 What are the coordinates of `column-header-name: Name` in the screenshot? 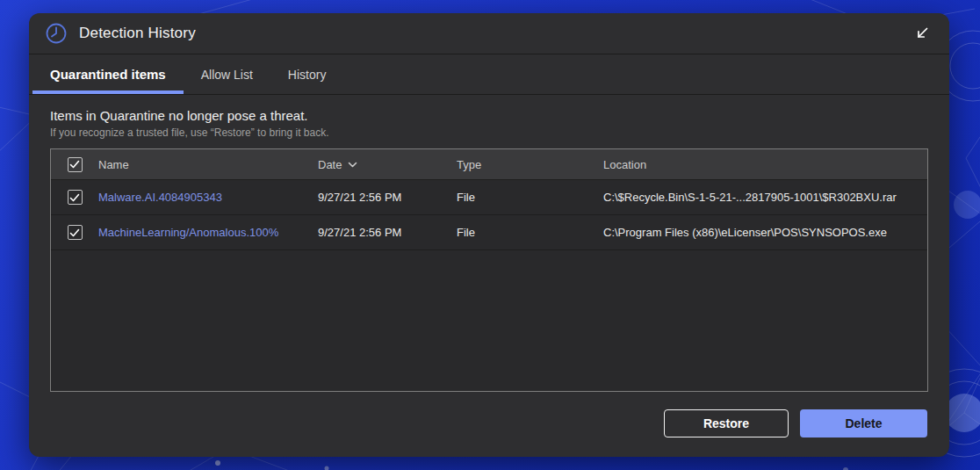 It's located at (208, 165).